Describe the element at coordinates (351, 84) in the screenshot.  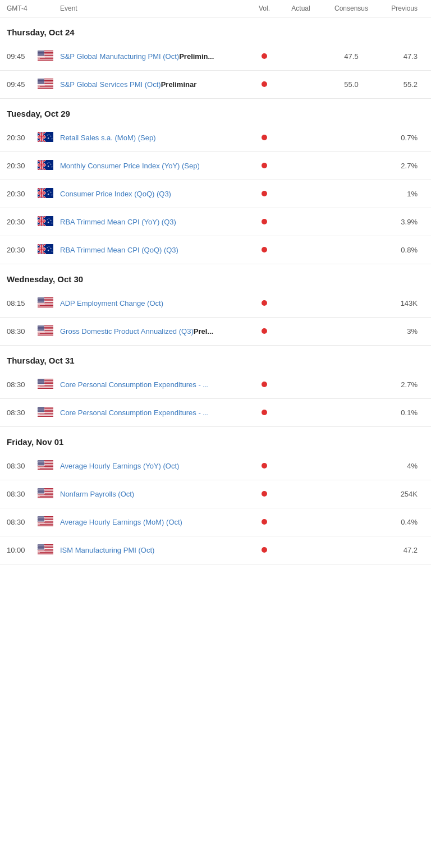
I see `event-consensus: 55.0` at that location.